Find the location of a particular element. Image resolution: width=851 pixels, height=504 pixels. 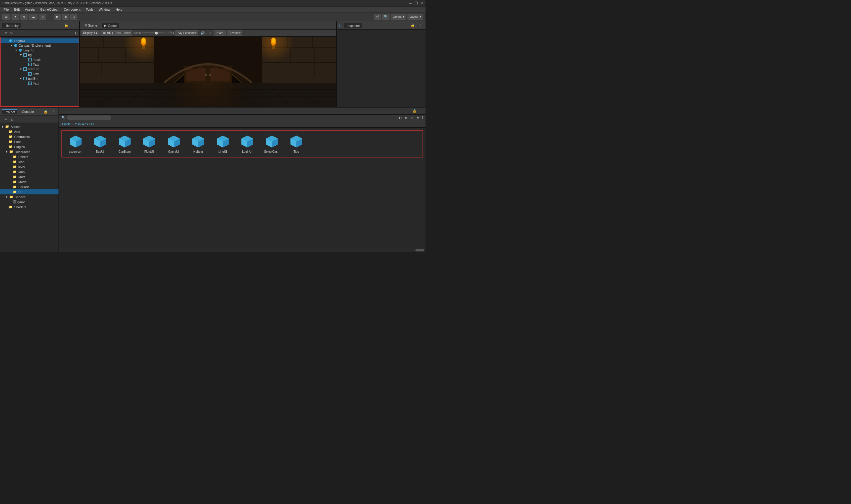

resolution-dropdown: Full HD (1920x1080) ▾ is located at coordinates (116, 33).